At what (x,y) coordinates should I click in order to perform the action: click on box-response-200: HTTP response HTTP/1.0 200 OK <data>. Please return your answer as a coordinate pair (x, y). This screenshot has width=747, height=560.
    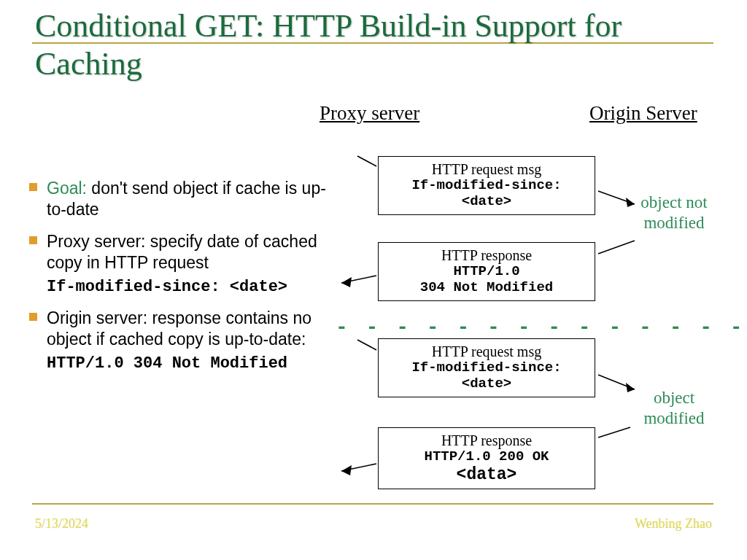
    Looking at the image, I should click on (487, 458).